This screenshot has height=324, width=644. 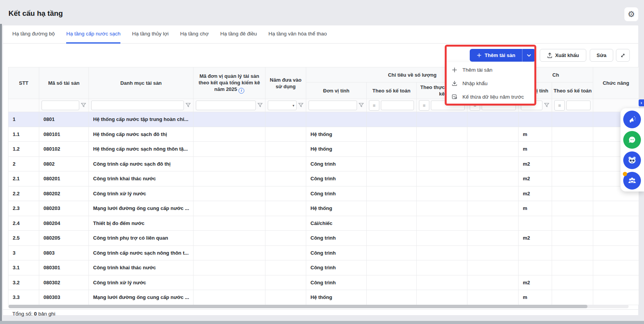 I want to click on add-asset-dropdown-toggle, so click(x=529, y=55).